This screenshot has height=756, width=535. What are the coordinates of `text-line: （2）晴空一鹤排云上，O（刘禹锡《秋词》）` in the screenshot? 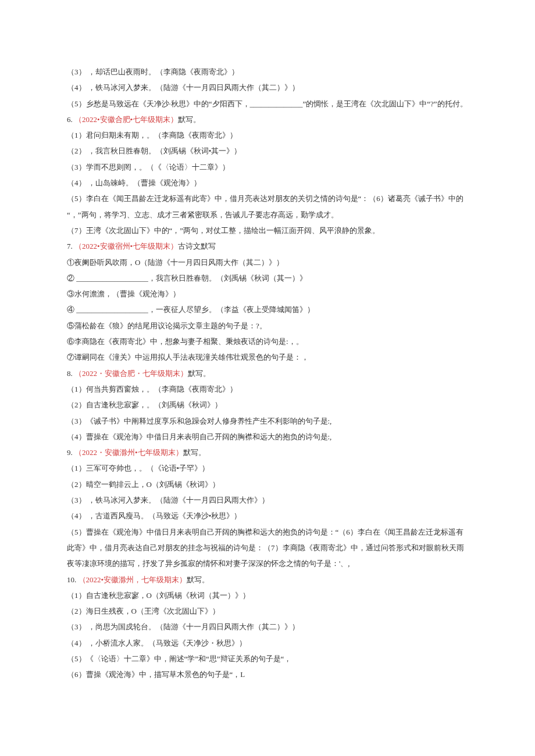 It's located at (268, 485).